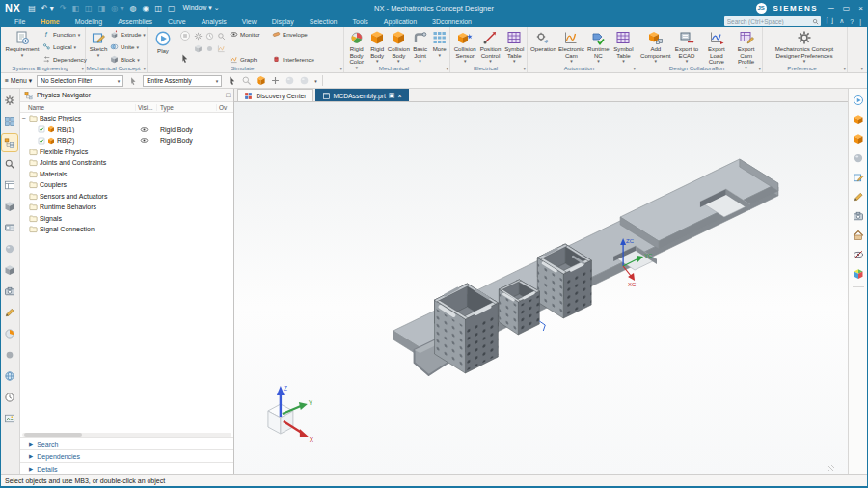 The image size is (868, 488). I want to click on dependency-button: Dependency, so click(63, 60).